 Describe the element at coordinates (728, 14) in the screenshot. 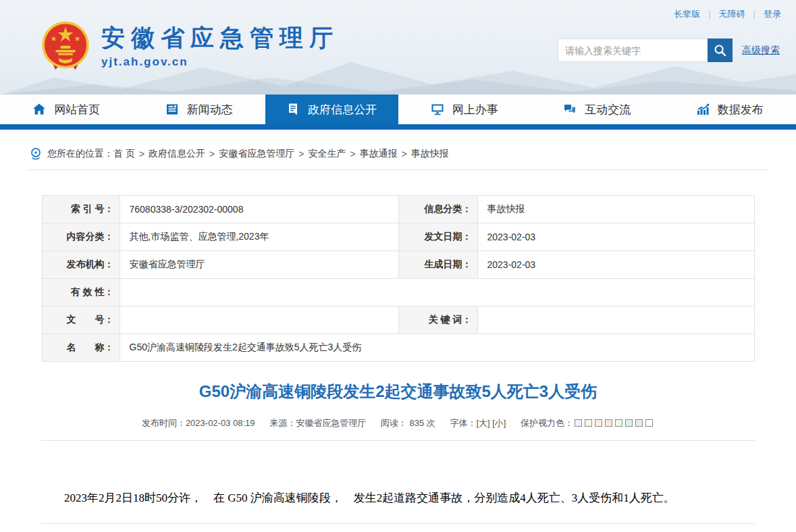

I see `topbar-links: 长辈版|无障碍|登录` at that location.